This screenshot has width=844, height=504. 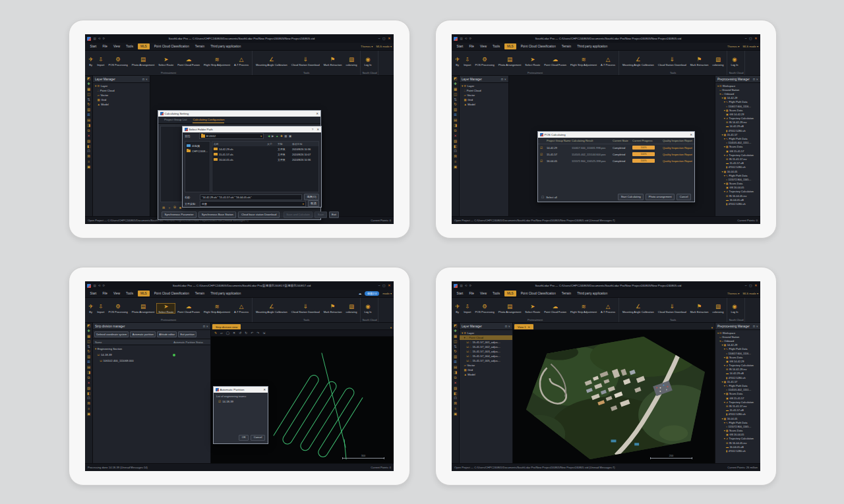 I want to click on toolbar-button: ⚑Mark Extraction, so click(x=700, y=308).